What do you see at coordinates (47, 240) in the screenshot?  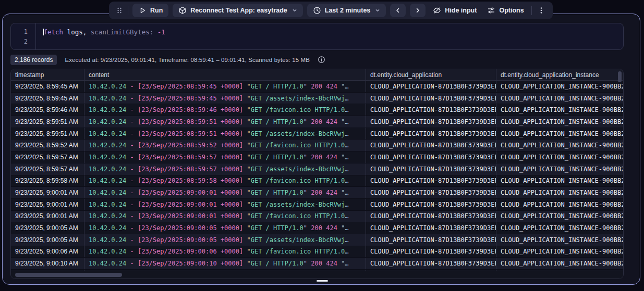 I see `cell-timestamp: 9/23/2025, 9:00:05 AM` at bounding box center [47, 240].